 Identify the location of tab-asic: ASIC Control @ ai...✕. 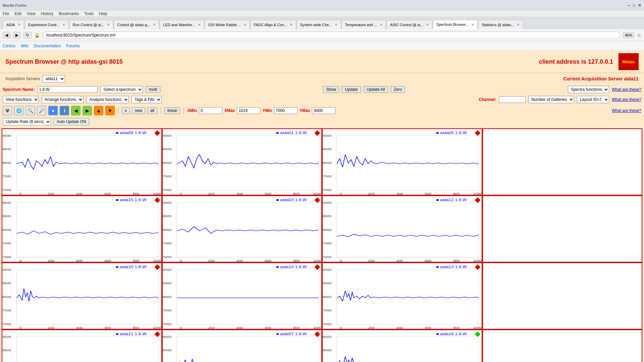
(409, 24).